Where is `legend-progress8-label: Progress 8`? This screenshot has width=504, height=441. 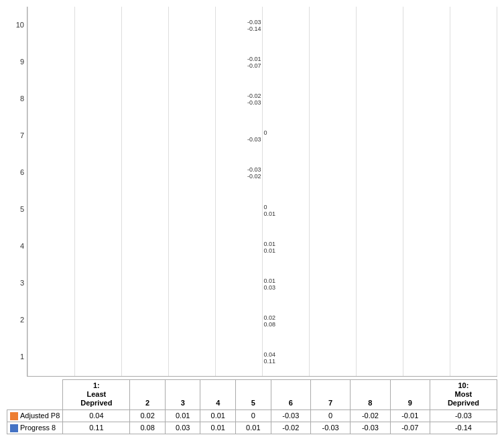 legend-progress8-label: Progress 8 is located at coordinates (38, 428).